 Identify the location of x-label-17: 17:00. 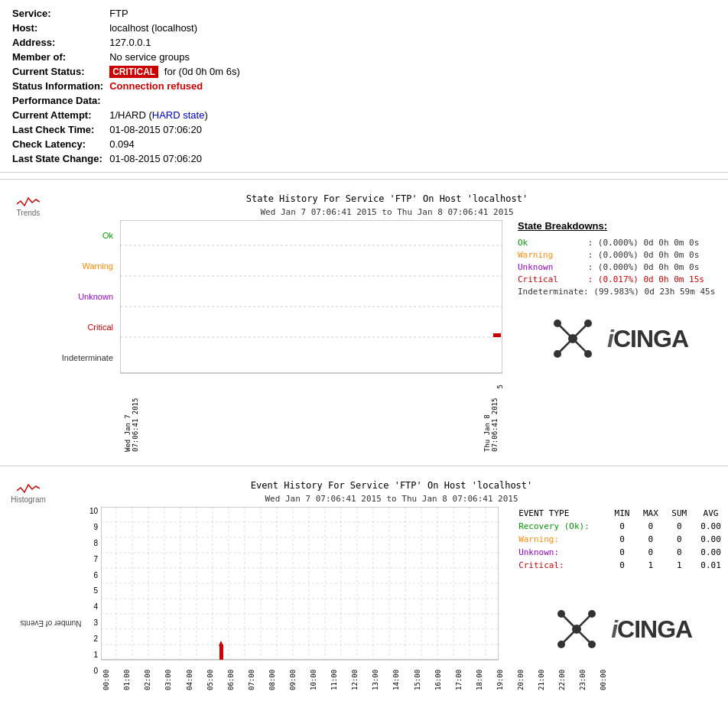
(459, 680).